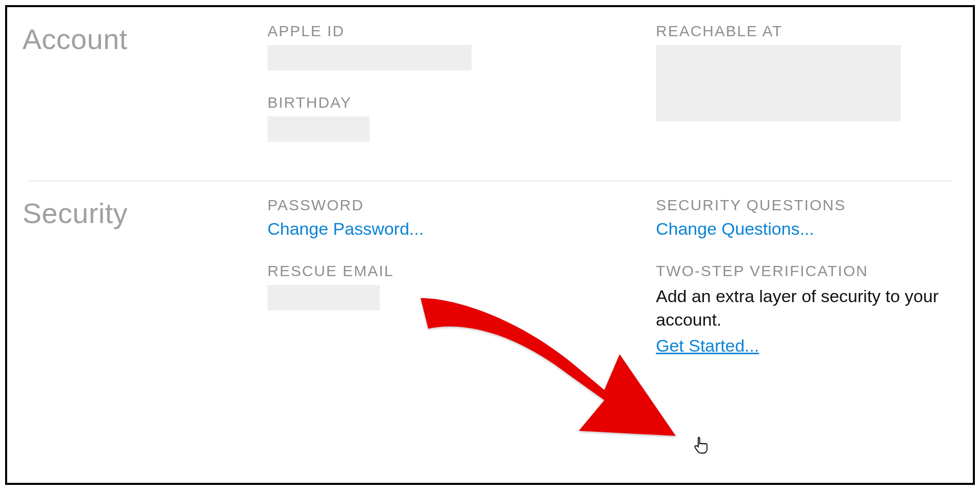  Describe the element at coordinates (415, 271) in the screenshot. I see `rescue-email-label: RESCUE EMAIL` at that location.